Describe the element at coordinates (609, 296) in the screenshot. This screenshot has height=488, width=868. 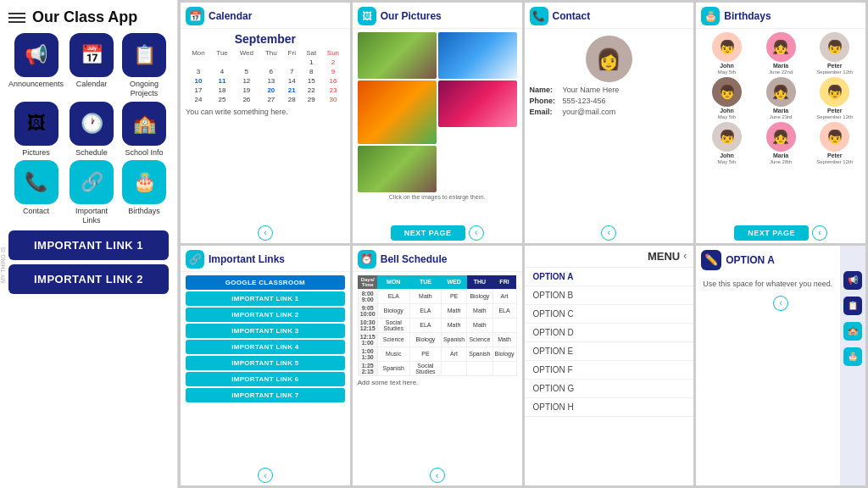
I see `menu-item-option-b: OPTION B` at that location.